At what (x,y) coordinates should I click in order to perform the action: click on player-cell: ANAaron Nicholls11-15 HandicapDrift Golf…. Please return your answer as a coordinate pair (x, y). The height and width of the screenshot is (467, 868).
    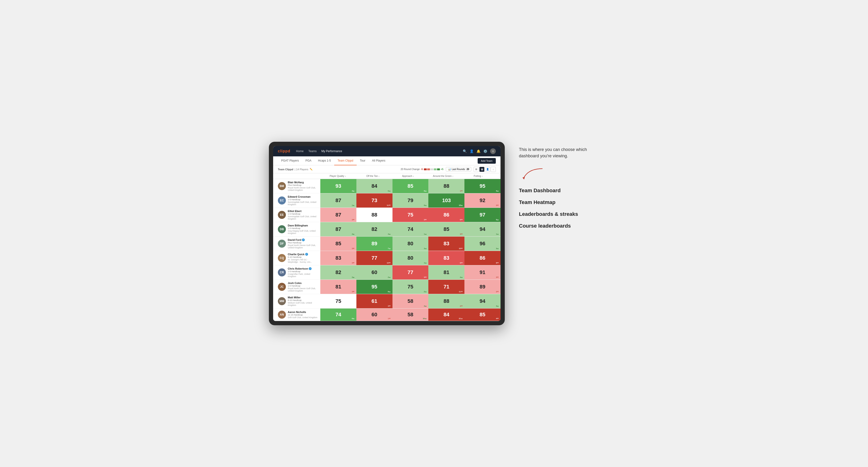
    Looking at the image, I should click on (297, 315).